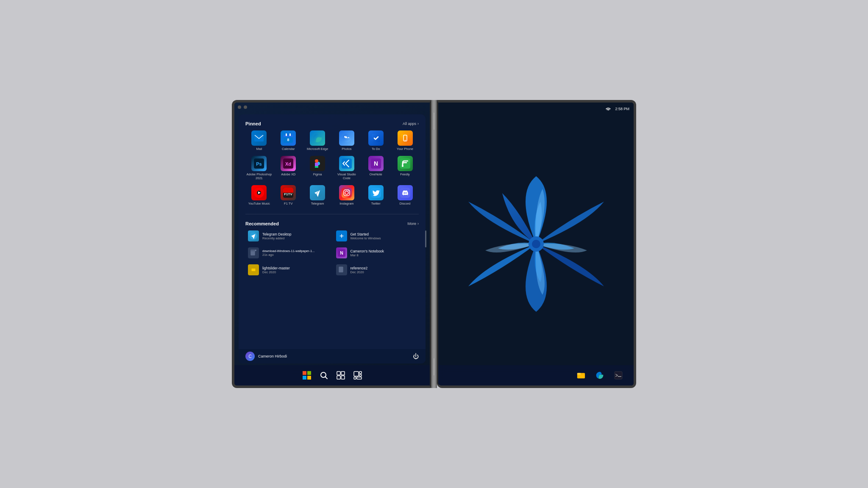  I want to click on right-desktop: 2:58 PM, so click(536, 244).